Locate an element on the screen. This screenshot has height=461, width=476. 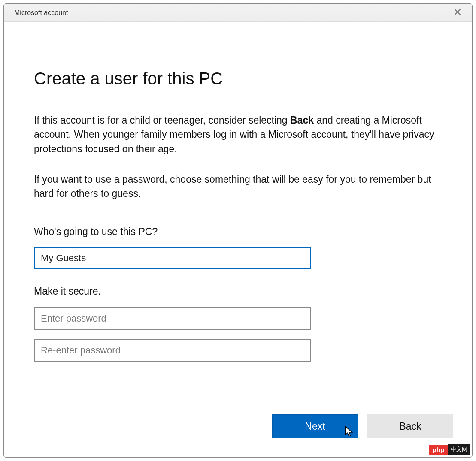
window-title: Microsoft account is located at coordinates (41, 13).